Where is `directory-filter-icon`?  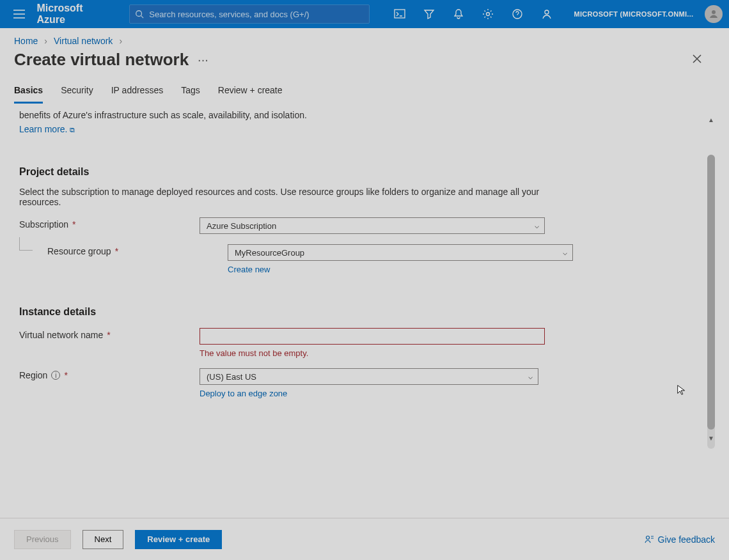 directory-filter-icon is located at coordinates (429, 14).